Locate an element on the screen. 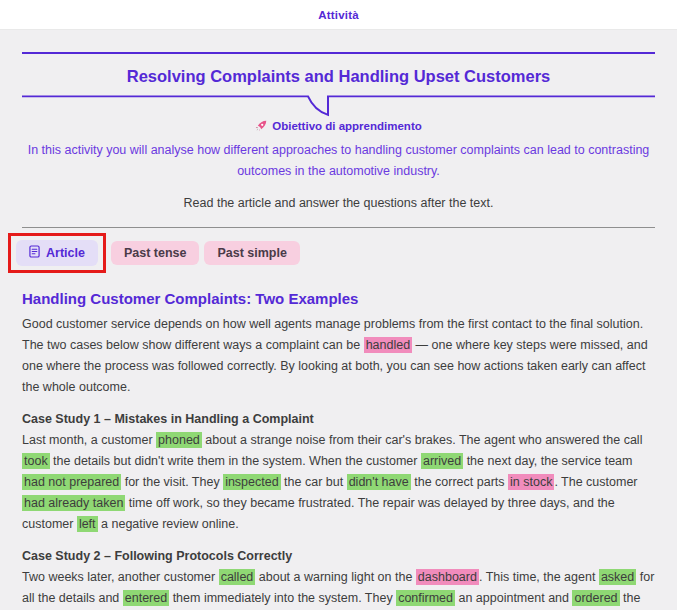 This screenshot has height=610, width=677. tabs-top-divider is located at coordinates (338, 228).